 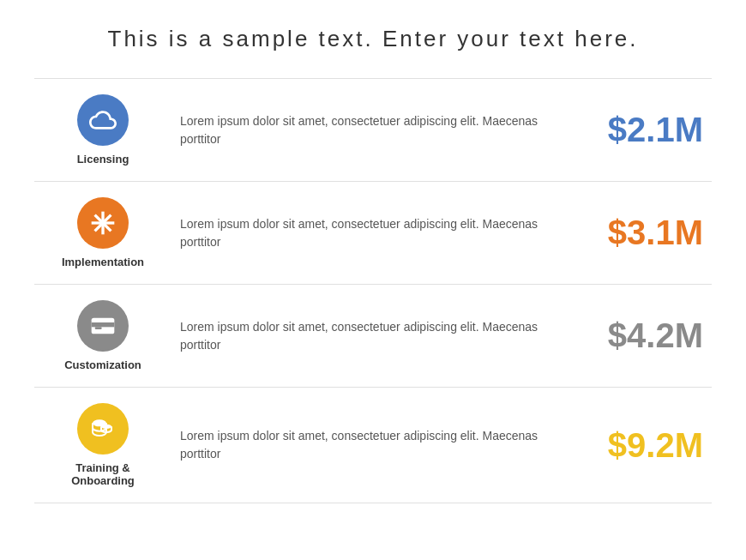 I want to click on implementation-amount-section: $3.1M, so click(x=647, y=233).